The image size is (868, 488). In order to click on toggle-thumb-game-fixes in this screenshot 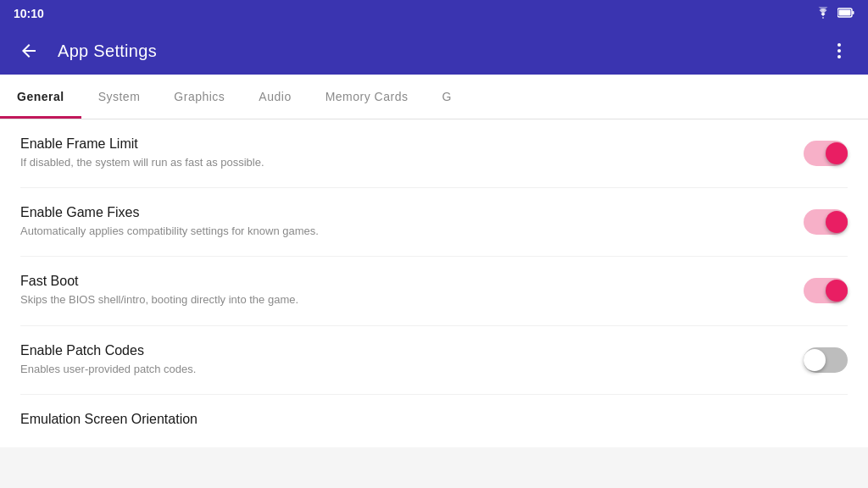, I will do `click(837, 222)`.